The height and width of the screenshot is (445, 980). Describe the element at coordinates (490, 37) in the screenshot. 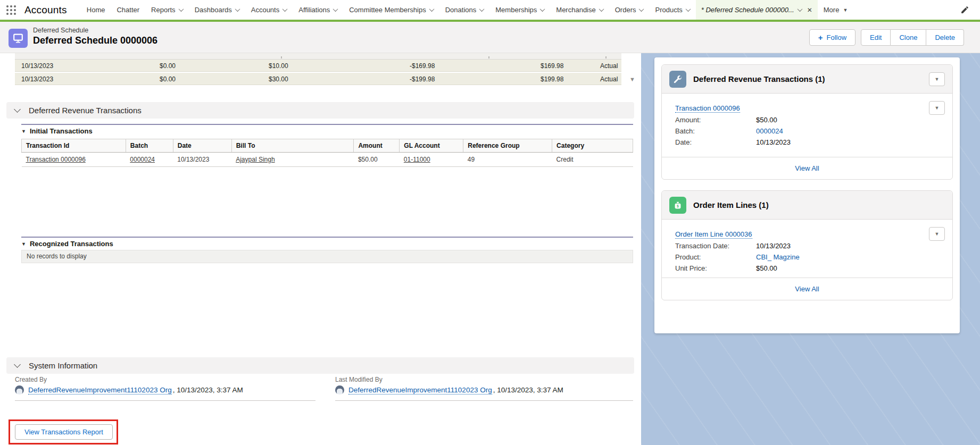

I see `record-header: Deferred Schedule Deferred Schedule 0000…` at that location.